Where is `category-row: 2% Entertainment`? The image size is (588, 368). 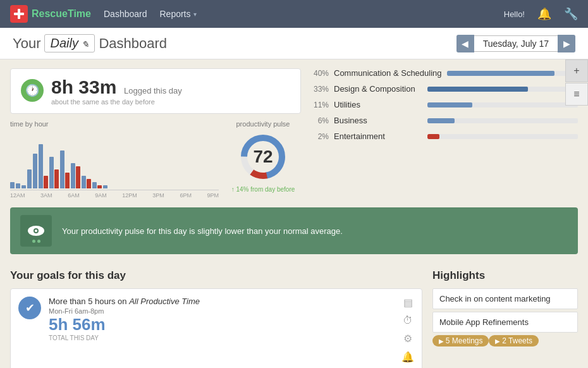 category-row: 2% Entertainment is located at coordinates (444, 137).